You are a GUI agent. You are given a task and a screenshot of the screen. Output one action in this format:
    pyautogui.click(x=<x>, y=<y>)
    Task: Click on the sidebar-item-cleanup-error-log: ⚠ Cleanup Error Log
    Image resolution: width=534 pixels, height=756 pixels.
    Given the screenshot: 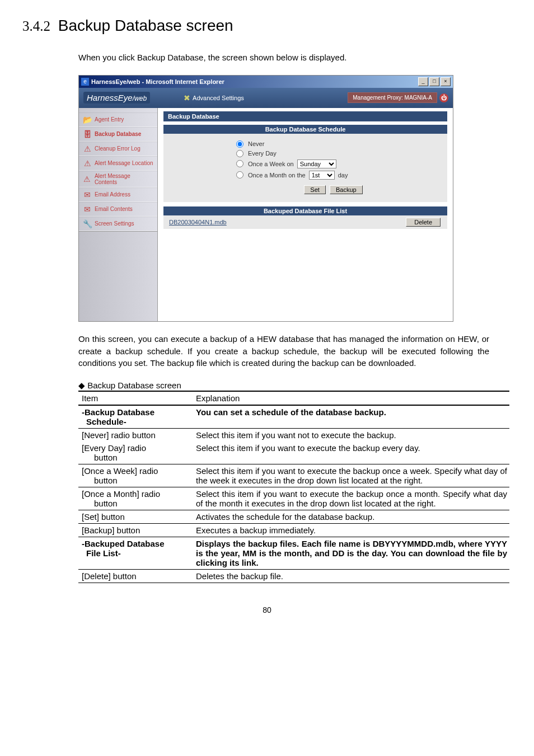 What is the action you would take?
    pyautogui.click(x=118, y=149)
    